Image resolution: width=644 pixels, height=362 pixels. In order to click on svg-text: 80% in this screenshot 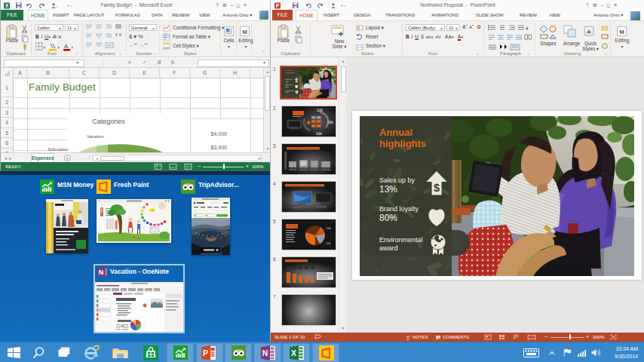, I will do `click(388, 218)`.